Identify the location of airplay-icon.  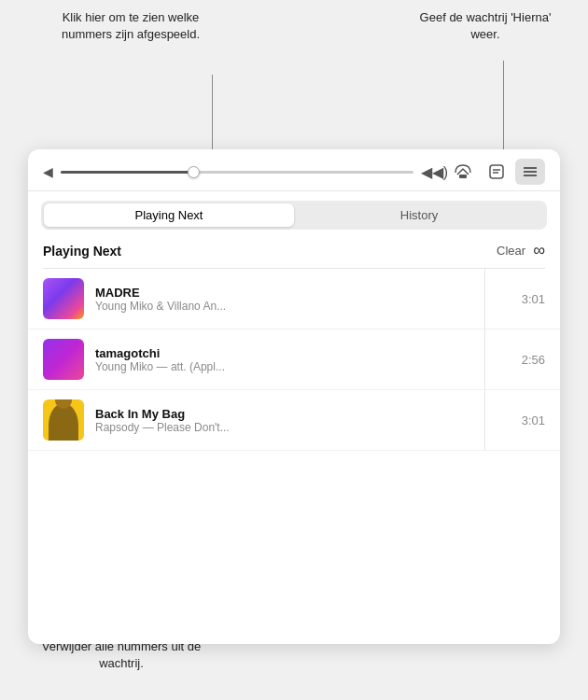
(463, 172).